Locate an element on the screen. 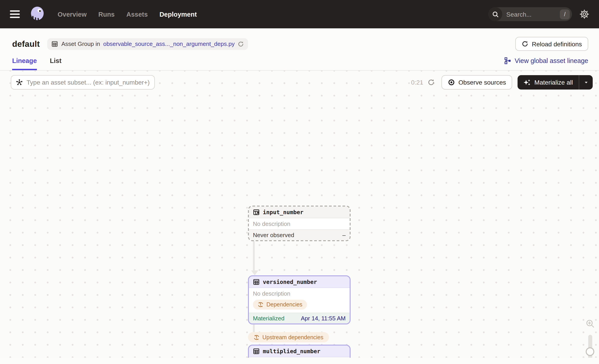 This screenshot has width=599, height=364. asset-status-label: Never observed is located at coordinates (274, 235).